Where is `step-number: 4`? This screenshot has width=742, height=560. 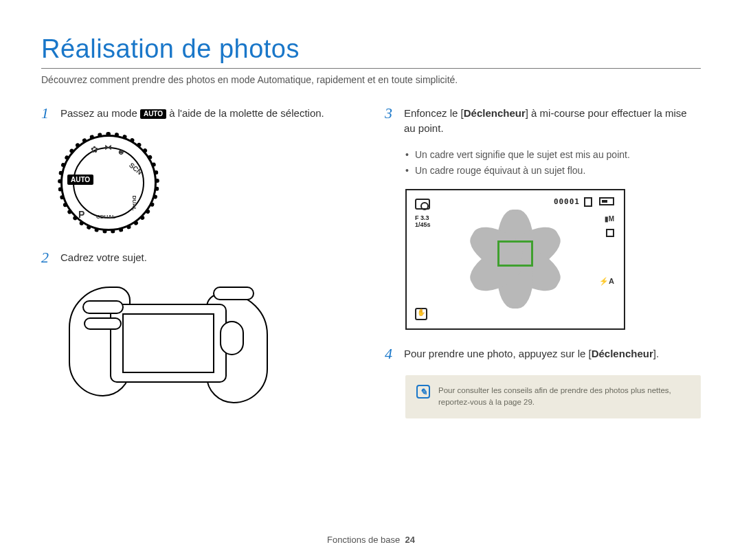 step-number: 4 is located at coordinates (392, 354).